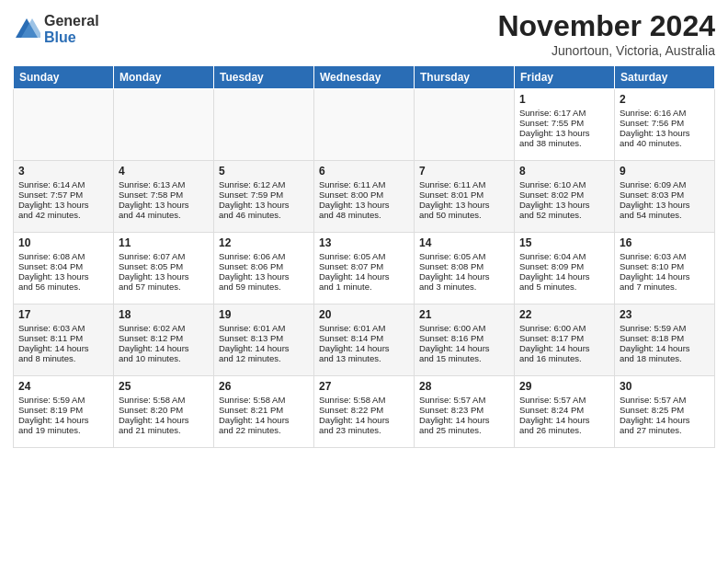 The width and height of the screenshot is (728, 563). Describe the element at coordinates (264, 215) in the screenshot. I see `cell-text: and 46 minutes.` at that location.